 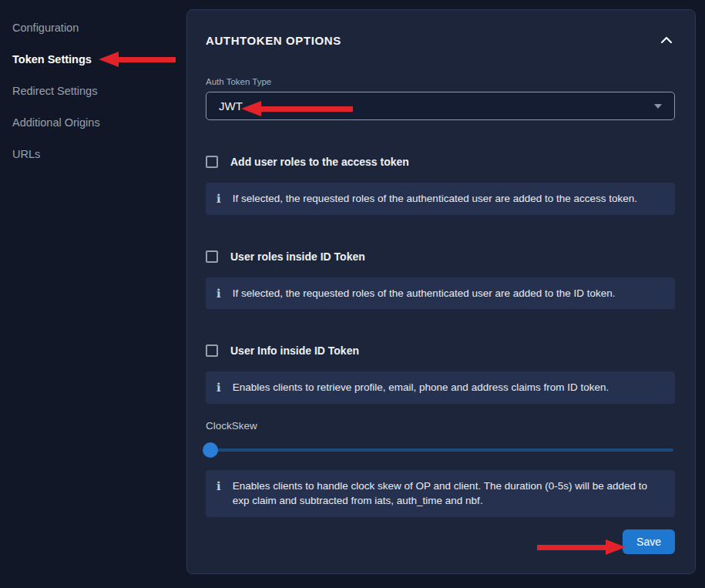 I want to click on panel-header: AUTHTOKEN OPTIONS, so click(x=441, y=40).